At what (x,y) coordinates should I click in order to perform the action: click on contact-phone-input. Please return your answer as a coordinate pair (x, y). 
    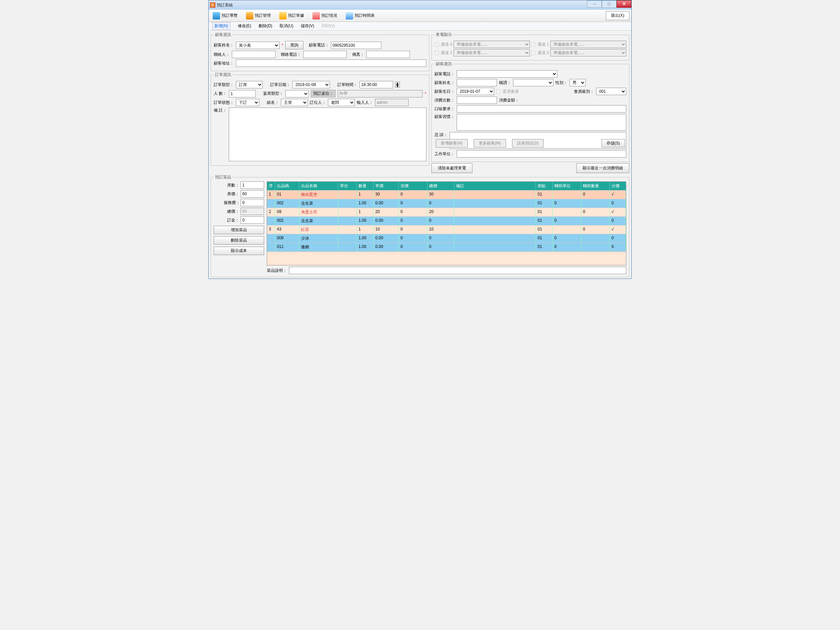
    Looking at the image, I should click on (325, 55).